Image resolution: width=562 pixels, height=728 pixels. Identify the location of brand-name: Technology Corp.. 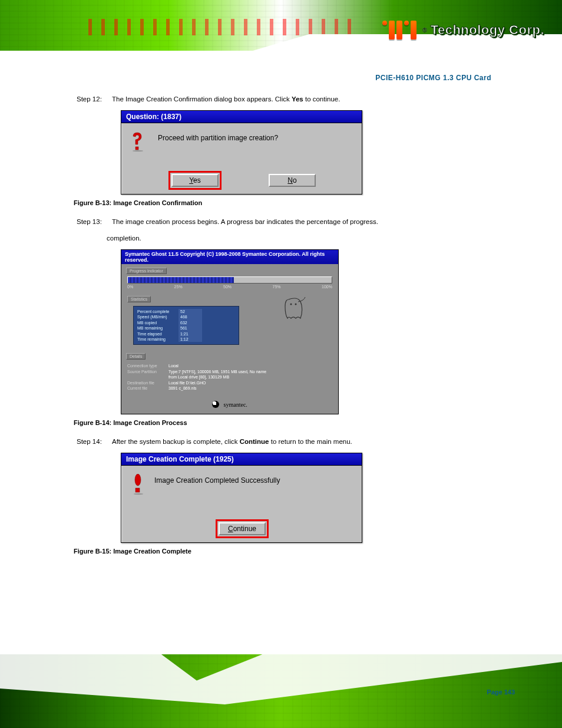
(488, 30).